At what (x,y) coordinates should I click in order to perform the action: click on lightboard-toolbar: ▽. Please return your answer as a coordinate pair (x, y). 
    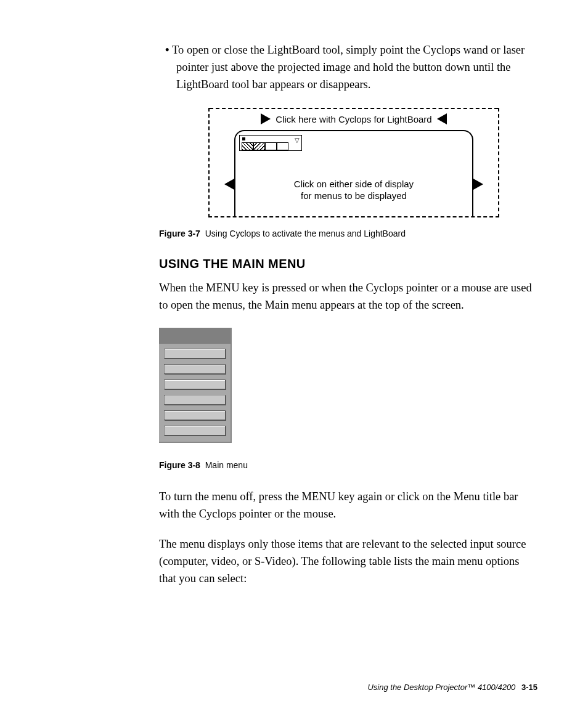
    Looking at the image, I should click on (271, 143).